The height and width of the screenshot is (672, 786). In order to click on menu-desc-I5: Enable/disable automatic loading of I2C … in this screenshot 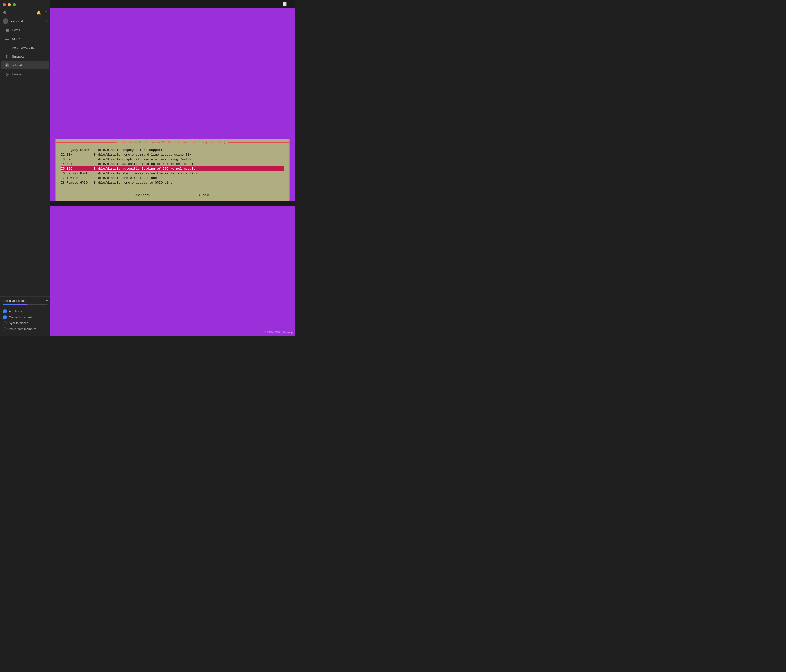, I will do `click(145, 169)`.